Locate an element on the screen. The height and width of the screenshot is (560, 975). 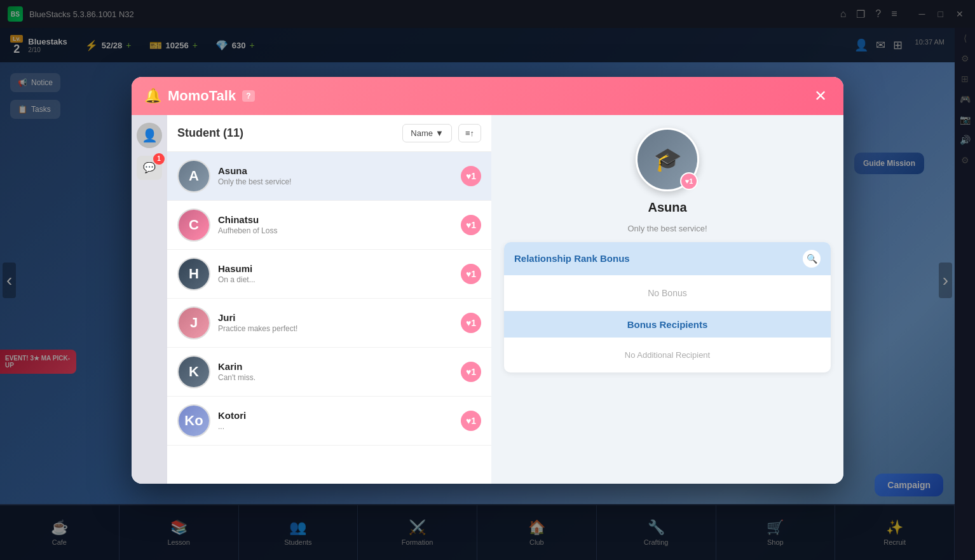
student-name-chinatsu: Chinatsu is located at coordinates (336, 220).